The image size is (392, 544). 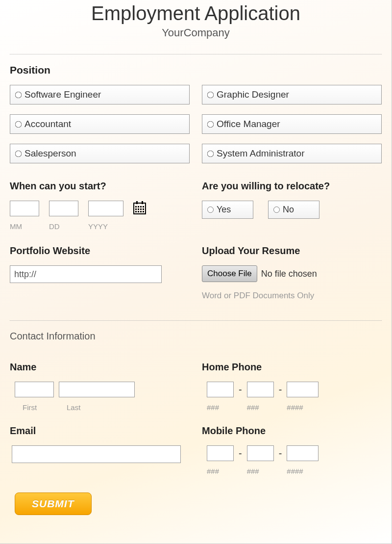 What do you see at coordinates (253, 95) in the screenshot?
I see `option-label: Graphic Designer` at bounding box center [253, 95].